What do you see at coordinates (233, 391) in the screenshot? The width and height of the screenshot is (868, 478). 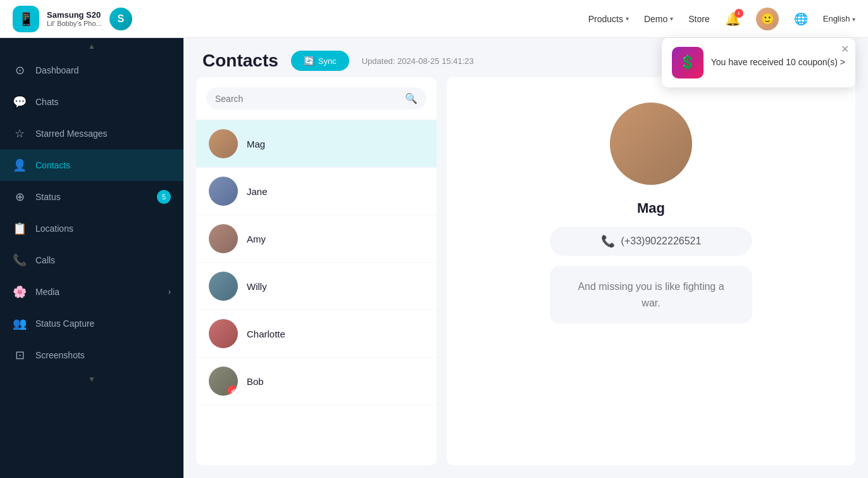 I see `bob-badge: ✓` at bounding box center [233, 391].